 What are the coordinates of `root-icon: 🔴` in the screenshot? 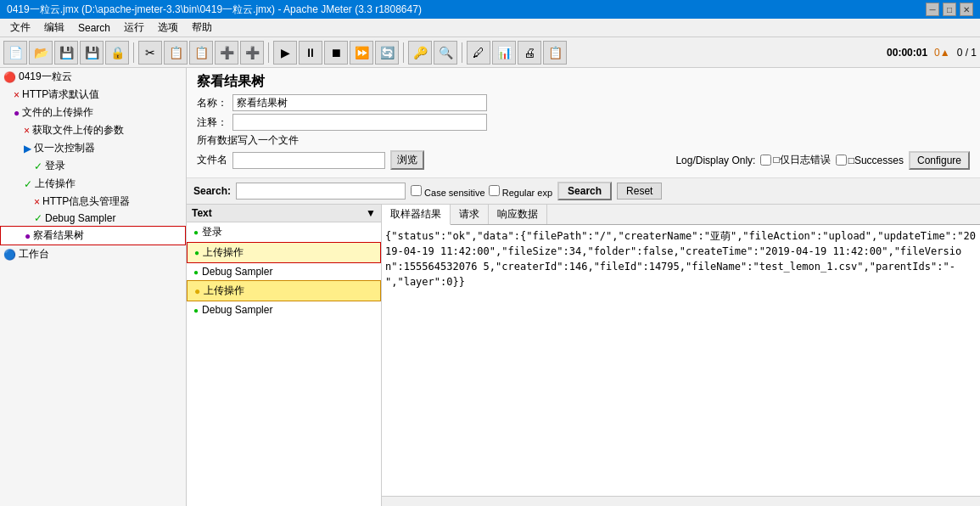 It's located at (10, 77).